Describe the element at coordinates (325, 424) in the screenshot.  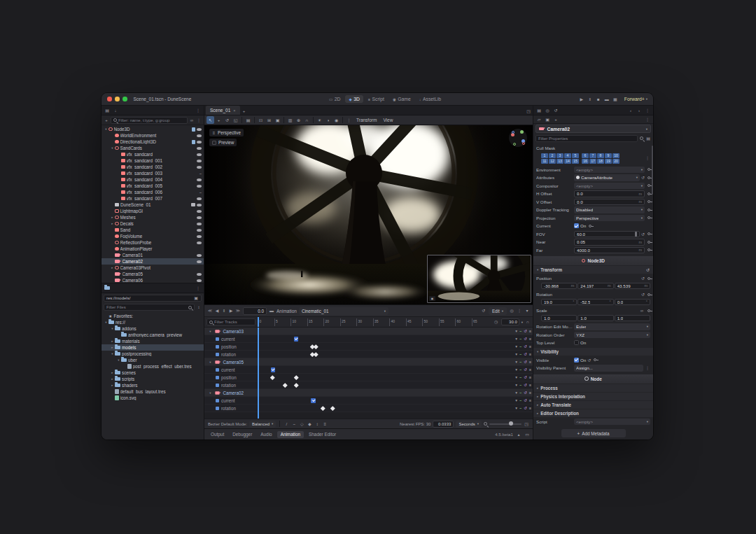
I see `curve-menu-icon: ≡` at that location.